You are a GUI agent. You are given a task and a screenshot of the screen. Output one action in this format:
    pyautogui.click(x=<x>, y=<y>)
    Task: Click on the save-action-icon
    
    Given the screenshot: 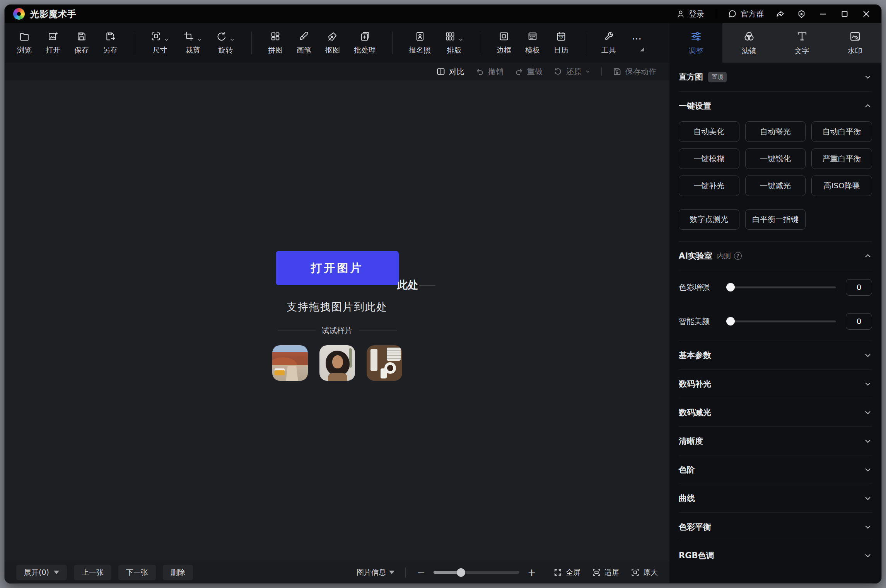 What is the action you would take?
    pyautogui.click(x=617, y=72)
    